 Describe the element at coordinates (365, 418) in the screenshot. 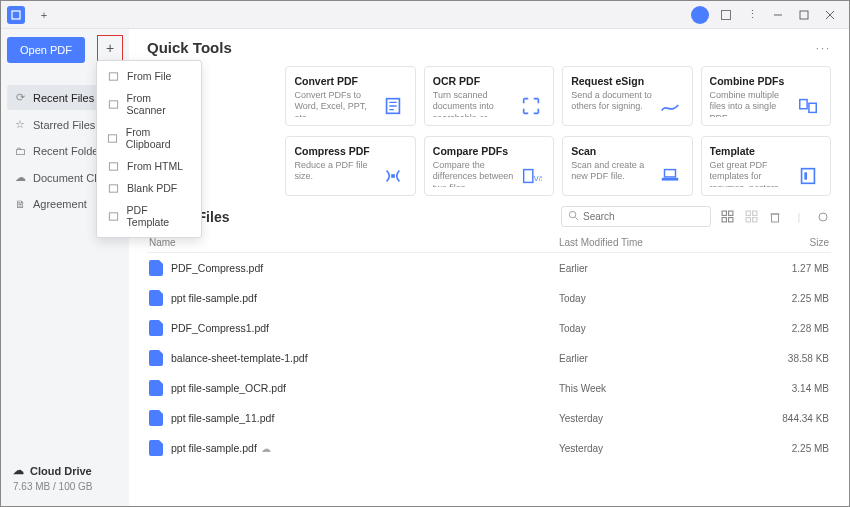

I see `file-name: ppt file-sample_11.pdf` at that location.